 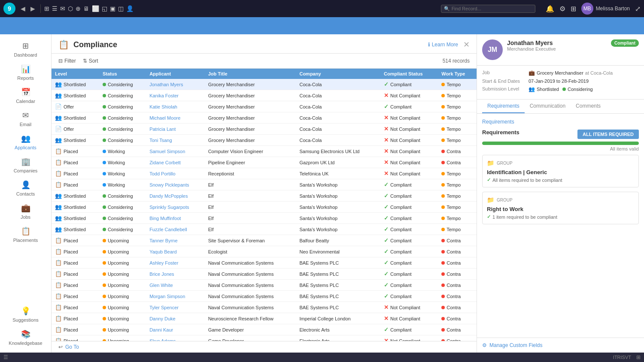 What do you see at coordinates (264, 296) in the screenshot?
I see `table-row: 📋PlacedUpcomingMorgan SimpsonNaval Commu…` at bounding box center [264, 296].